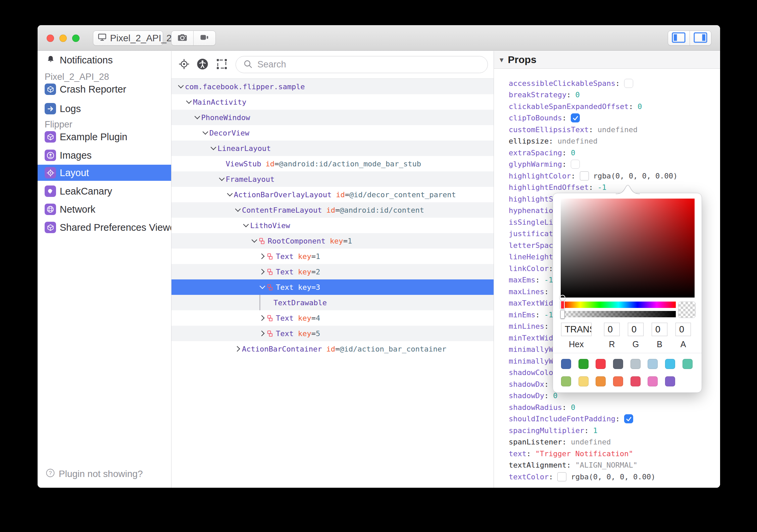  Describe the element at coordinates (333, 303) in the screenshot. I see `tree-node-textdrawable: TextDrawable` at that location.